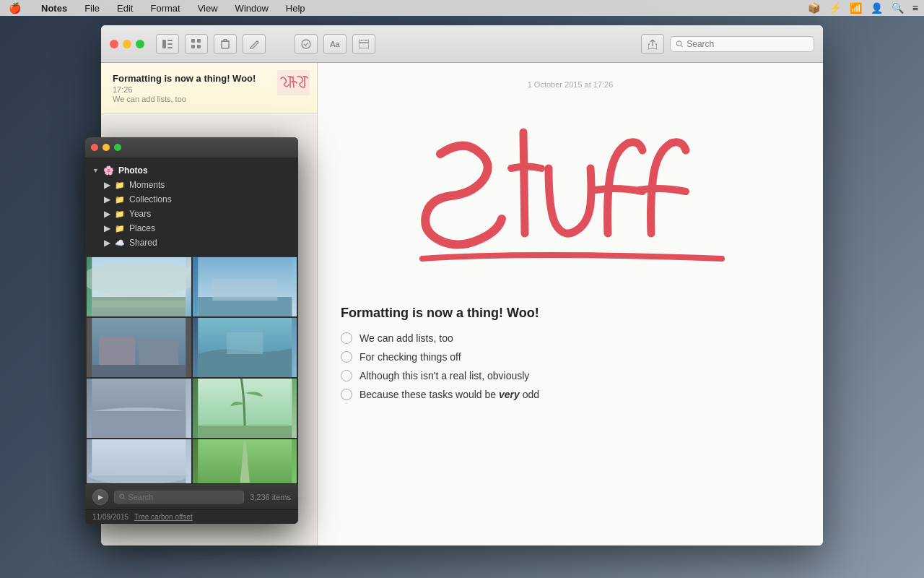  I want to click on collections-folder-icon: 📁, so click(120, 199).